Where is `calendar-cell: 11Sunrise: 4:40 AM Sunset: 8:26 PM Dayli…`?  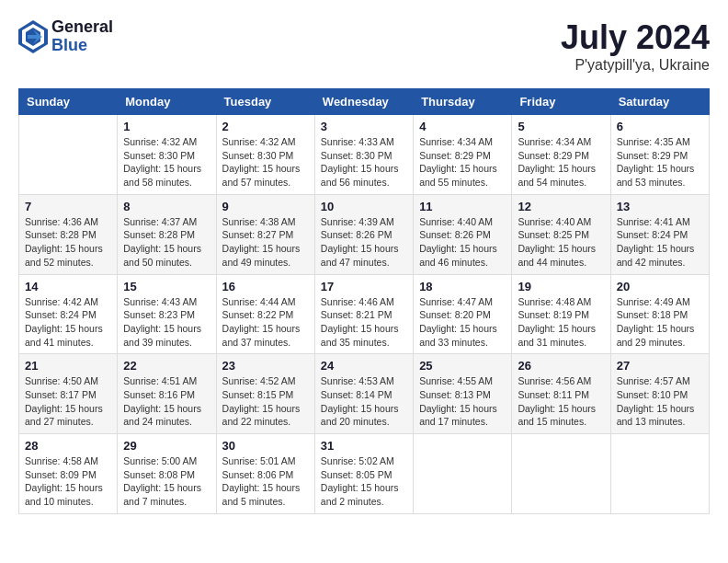 calendar-cell: 11Sunrise: 4:40 AM Sunset: 8:26 PM Dayli… is located at coordinates (463, 234).